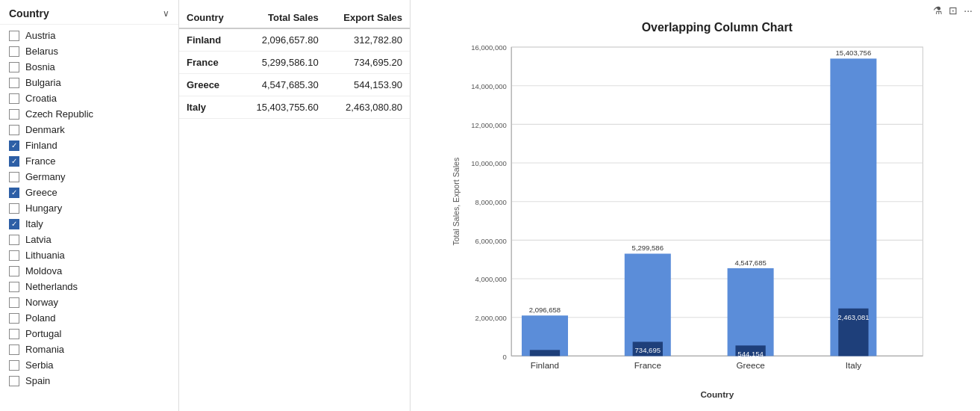 The image size is (980, 411). Describe the element at coordinates (90, 193) in the screenshot. I see `filter-item: Greece` at that location.